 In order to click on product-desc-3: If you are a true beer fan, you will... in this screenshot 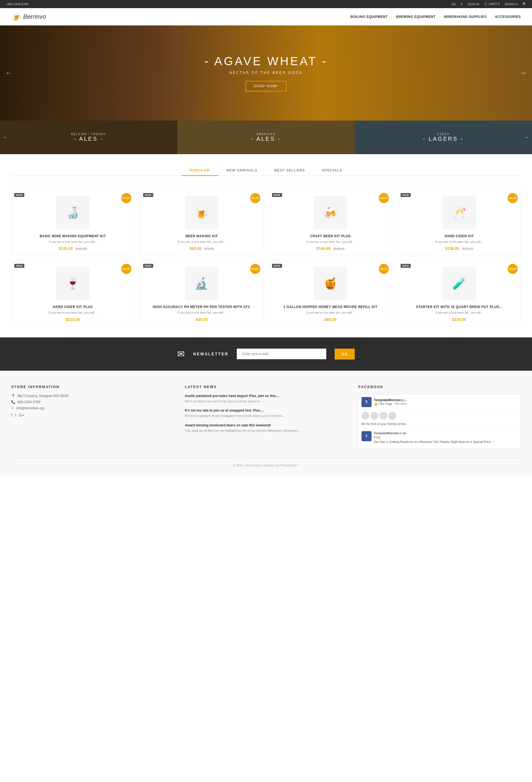, I will do `click(459, 242)`.